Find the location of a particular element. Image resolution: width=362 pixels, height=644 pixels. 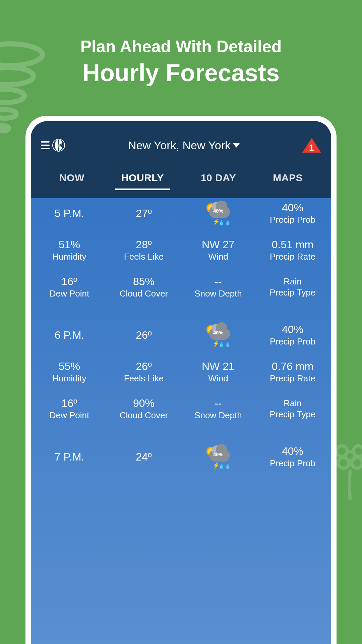

hamburger-icon is located at coordinates (45, 145).